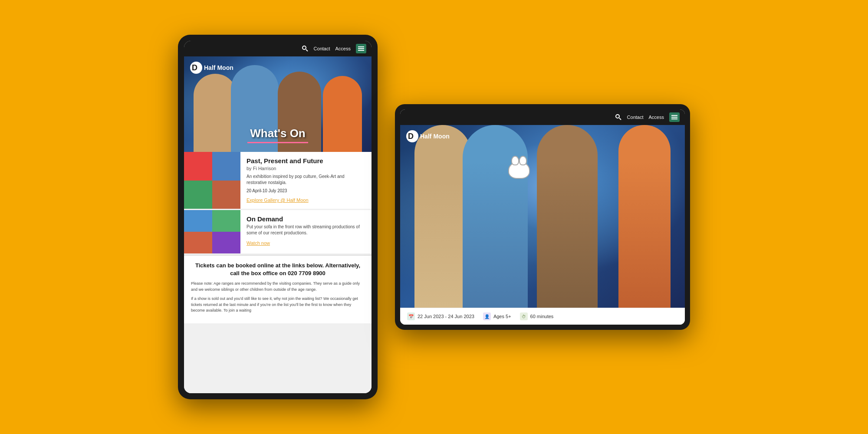 The height and width of the screenshot is (434, 868). I want to click on event-by-exhibition: by Fi Harrison, so click(306, 168).